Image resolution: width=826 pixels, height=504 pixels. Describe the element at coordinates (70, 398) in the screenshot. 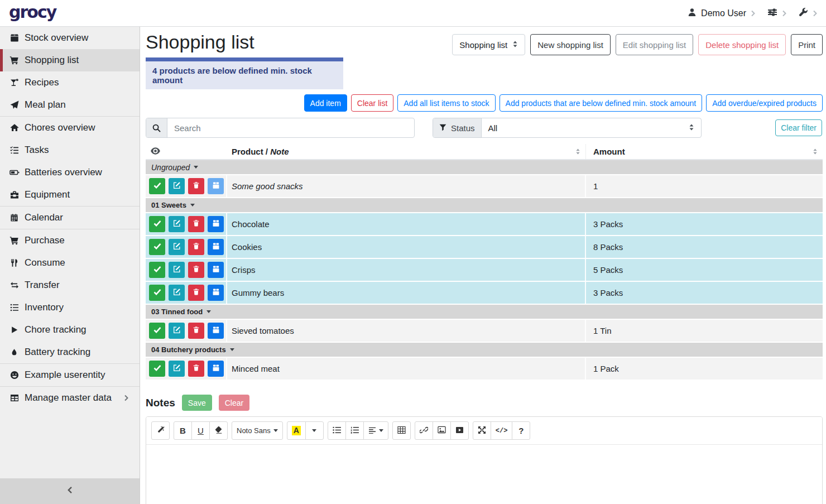

I see `sidebar-item-manage-master-data: Manage master data` at that location.